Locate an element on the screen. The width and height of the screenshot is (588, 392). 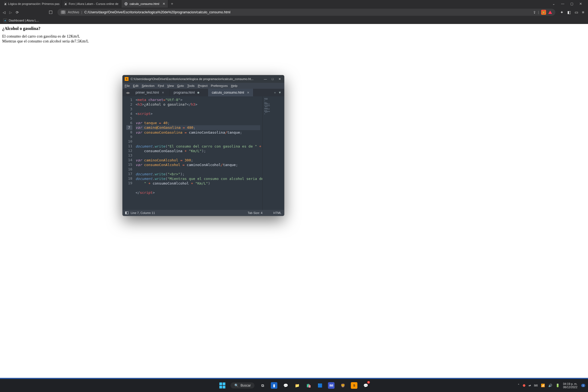
app-menu-icon: ≡ is located at coordinates (583, 12).